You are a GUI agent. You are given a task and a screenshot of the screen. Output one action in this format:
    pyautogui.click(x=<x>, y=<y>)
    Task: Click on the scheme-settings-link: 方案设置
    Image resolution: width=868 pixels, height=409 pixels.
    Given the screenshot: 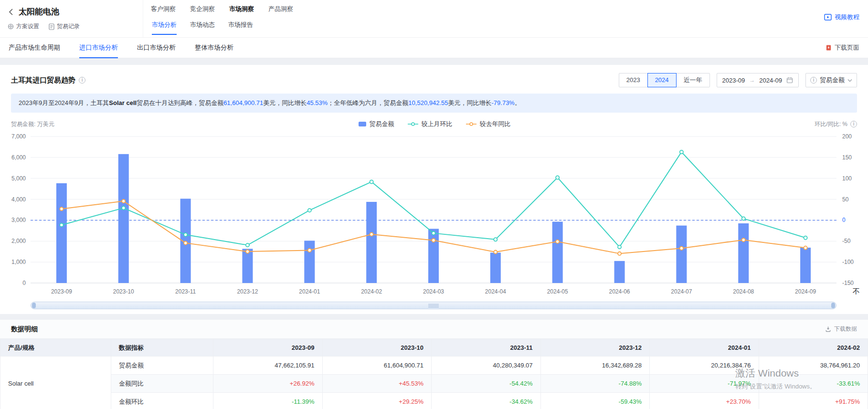 What is the action you would take?
    pyautogui.click(x=23, y=27)
    